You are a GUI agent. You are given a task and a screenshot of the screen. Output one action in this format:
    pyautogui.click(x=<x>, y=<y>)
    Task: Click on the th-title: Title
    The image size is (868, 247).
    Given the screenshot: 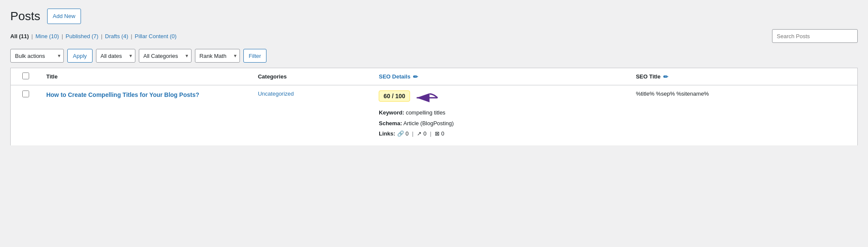 What is the action you would take?
    pyautogui.click(x=147, y=77)
    